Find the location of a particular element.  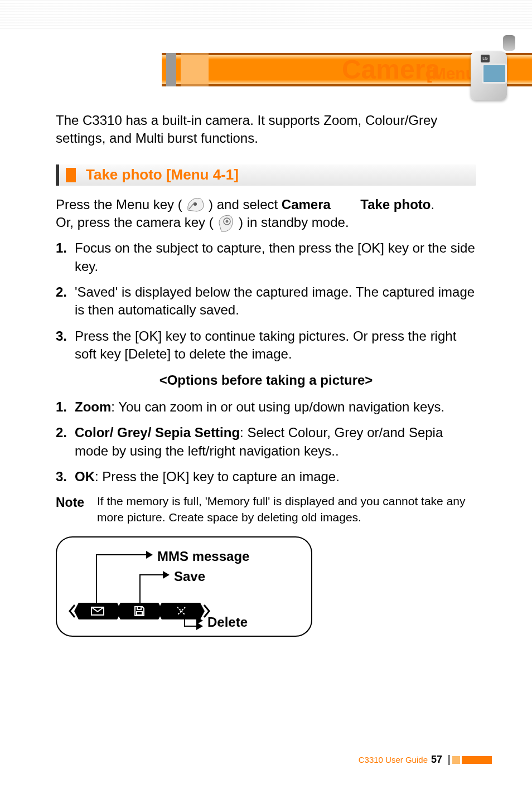

option-1: 1. Zoom: You can zoom in or out using up… is located at coordinates (266, 407).